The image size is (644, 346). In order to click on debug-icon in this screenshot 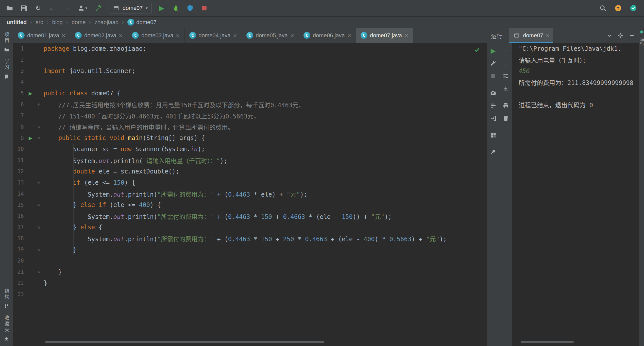, I will do `click(176, 8)`.